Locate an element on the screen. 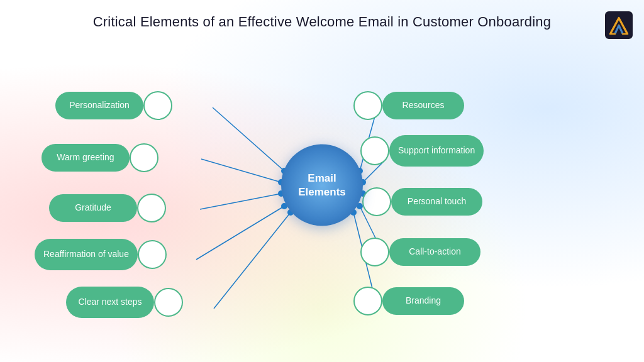  node-clear-next-steps: Clear next steps is located at coordinates (125, 302).